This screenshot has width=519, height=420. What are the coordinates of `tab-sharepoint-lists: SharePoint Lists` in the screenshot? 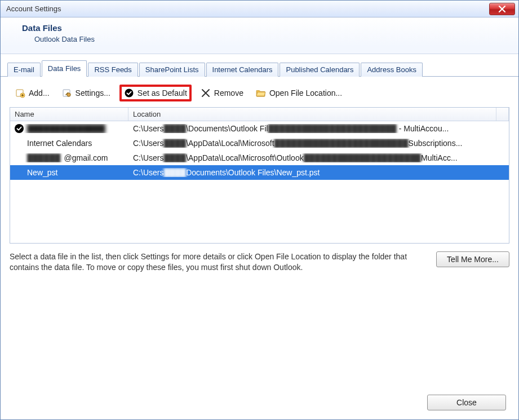 It's located at (172, 70).